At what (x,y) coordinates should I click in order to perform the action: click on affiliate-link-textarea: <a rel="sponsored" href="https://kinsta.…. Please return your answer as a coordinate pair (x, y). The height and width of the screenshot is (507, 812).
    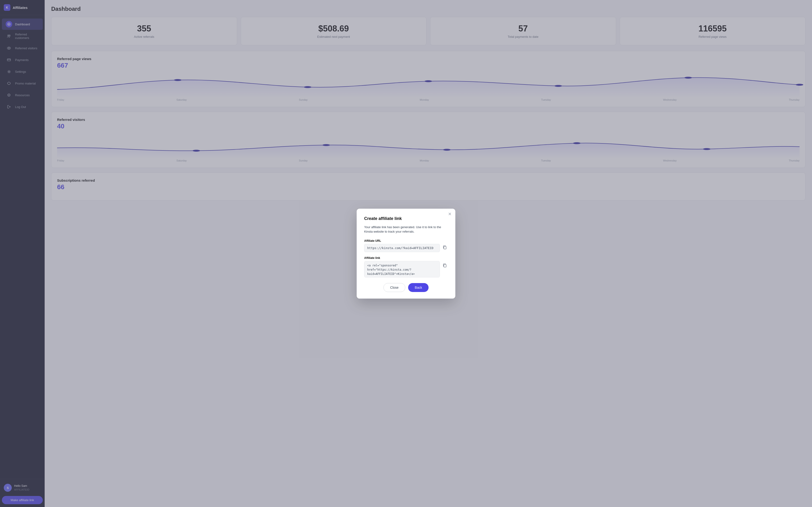
    Looking at the image, I should click on (402, 269).